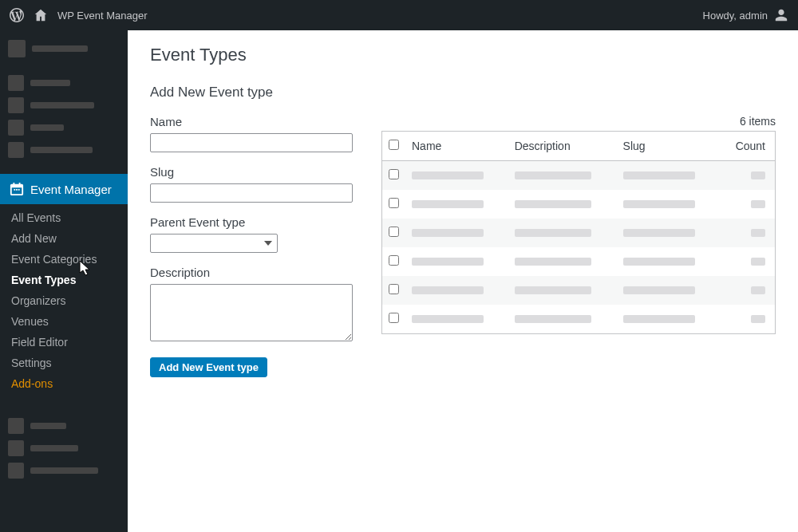 The width and height of the screenshot is (798, 532). What do you see at coordinates (64, 363) in the screenshot?
I see `sidebar-sub-settings: Settings` at bounding box center [64, 363].